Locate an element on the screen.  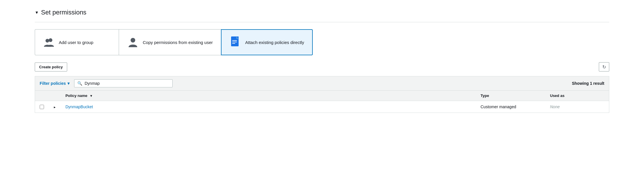
perm-card-label-attach-policies: Attach existing policies directly is located at coordinates (275, 42).